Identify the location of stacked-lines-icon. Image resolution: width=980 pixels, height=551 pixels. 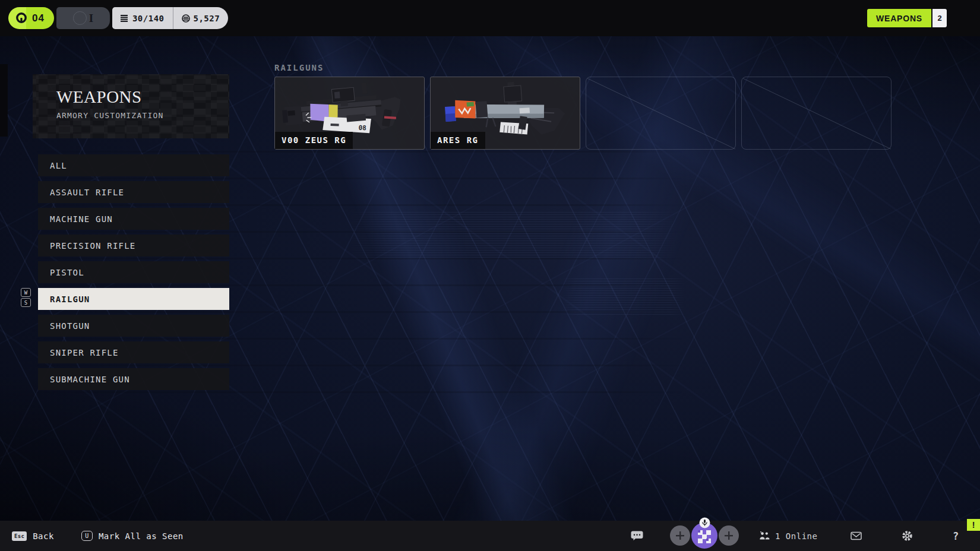
(125, 18).